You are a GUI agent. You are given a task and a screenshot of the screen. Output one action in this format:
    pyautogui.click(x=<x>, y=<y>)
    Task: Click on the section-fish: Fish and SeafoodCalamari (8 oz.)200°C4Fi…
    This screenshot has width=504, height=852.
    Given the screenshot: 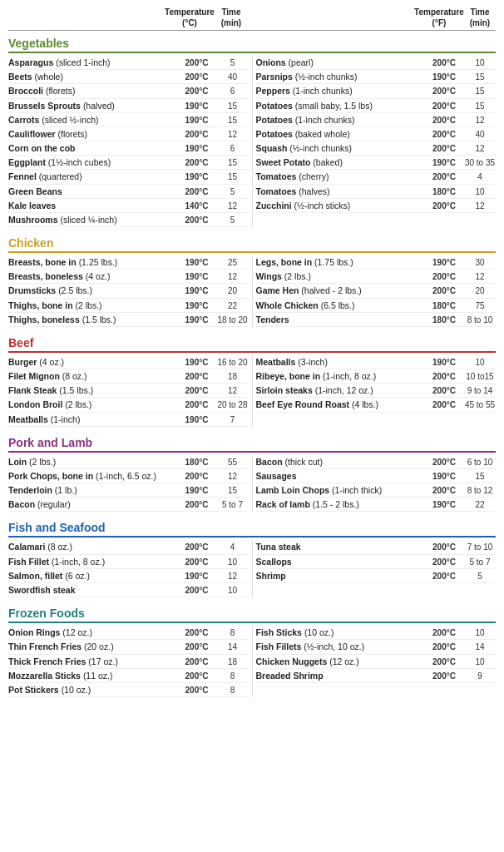 What is the action you would take?
    pyautogui.click(x=252, y=557)
    